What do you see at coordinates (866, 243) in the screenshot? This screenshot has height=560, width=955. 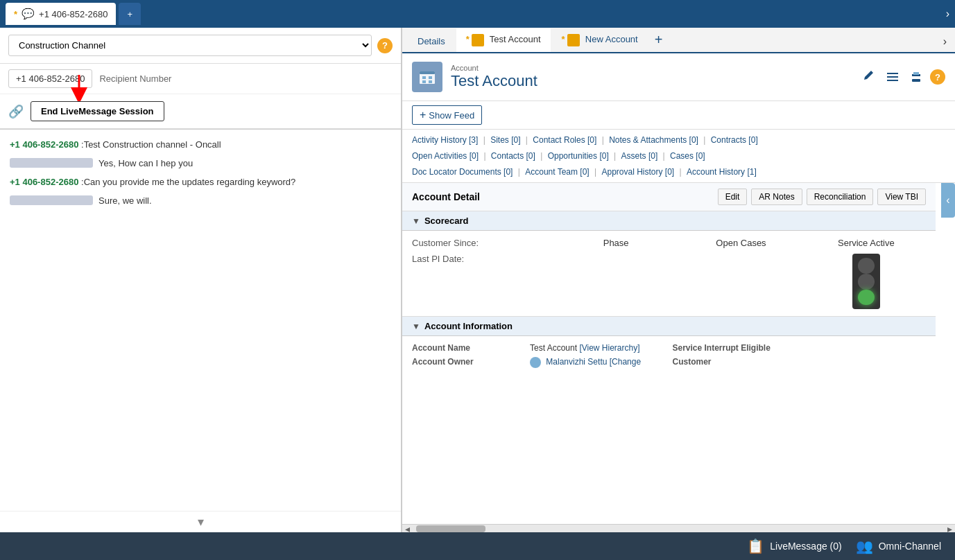 I see `service-active-col-header: Service Active` at bounding box center [866, 243].